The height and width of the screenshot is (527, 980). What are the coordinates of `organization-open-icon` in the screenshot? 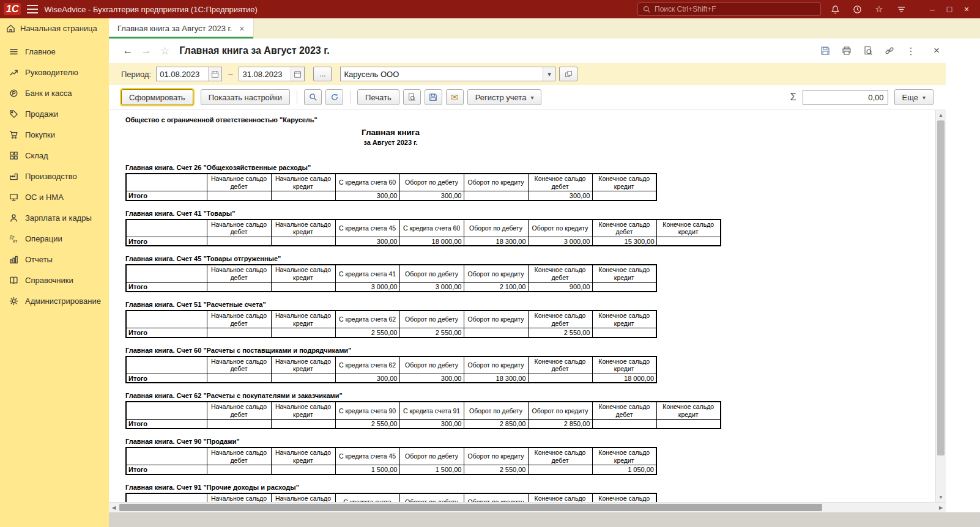 It's located at (568, 74).